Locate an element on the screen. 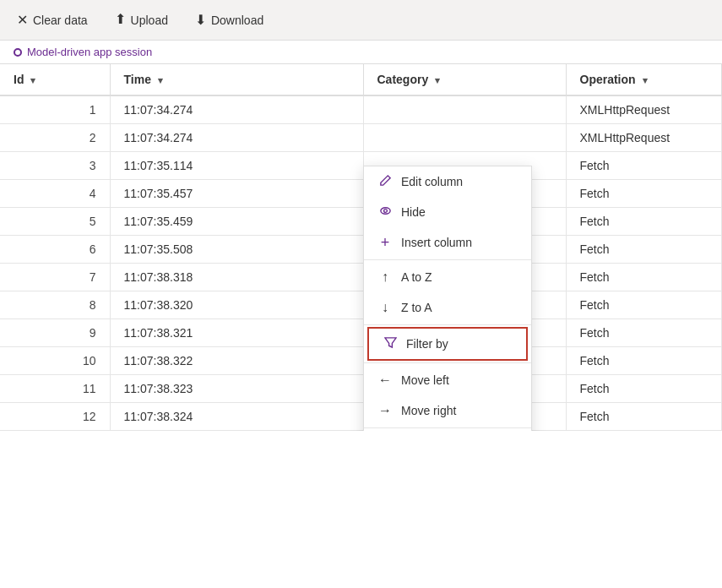  menu-label-insert-column: Insert column is located at coordinates (437, 242).